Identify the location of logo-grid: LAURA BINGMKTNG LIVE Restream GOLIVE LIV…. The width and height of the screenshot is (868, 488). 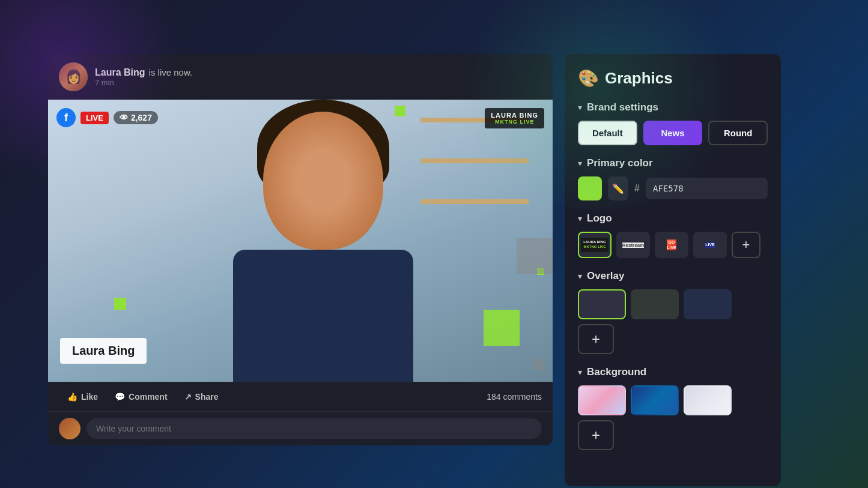
(673, 245).